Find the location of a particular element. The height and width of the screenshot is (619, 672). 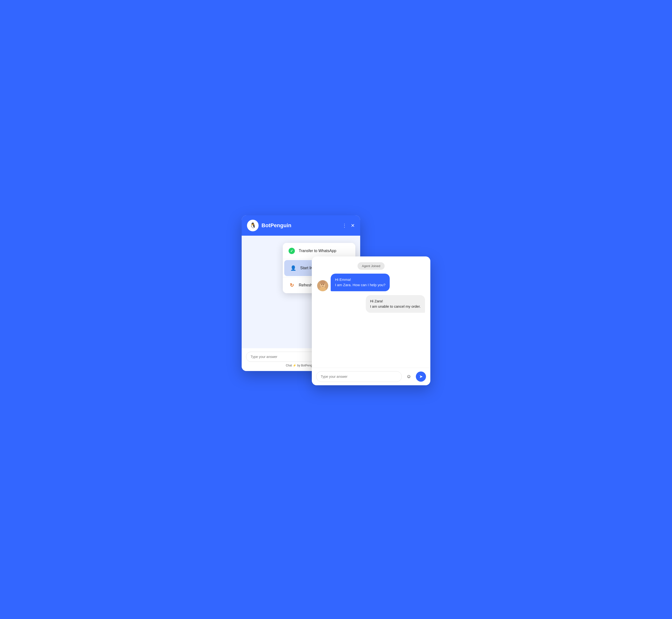

user-bubble: Hi Zara! I am unable to cancel my order. is located at coordinates (395, 304).